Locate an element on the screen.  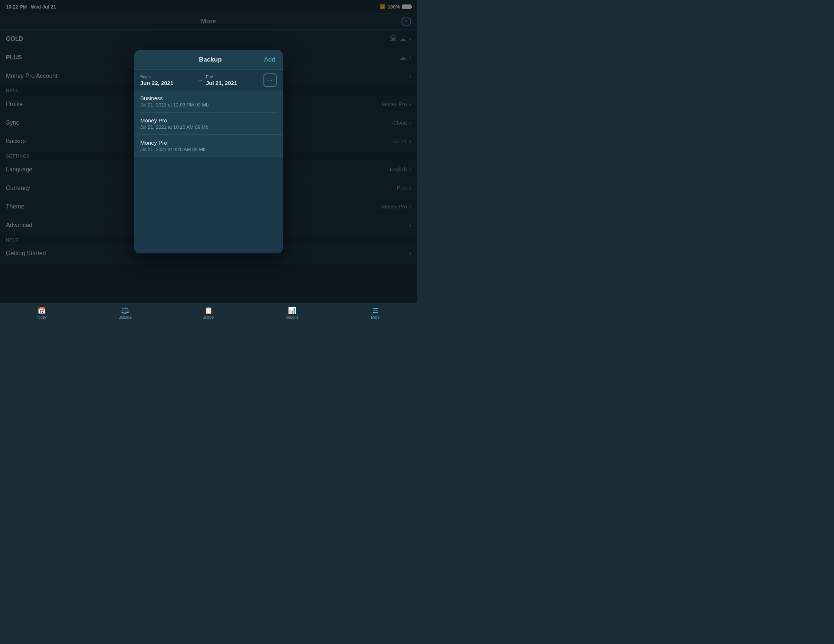
more-label: More is located at coordinates (375, 318).